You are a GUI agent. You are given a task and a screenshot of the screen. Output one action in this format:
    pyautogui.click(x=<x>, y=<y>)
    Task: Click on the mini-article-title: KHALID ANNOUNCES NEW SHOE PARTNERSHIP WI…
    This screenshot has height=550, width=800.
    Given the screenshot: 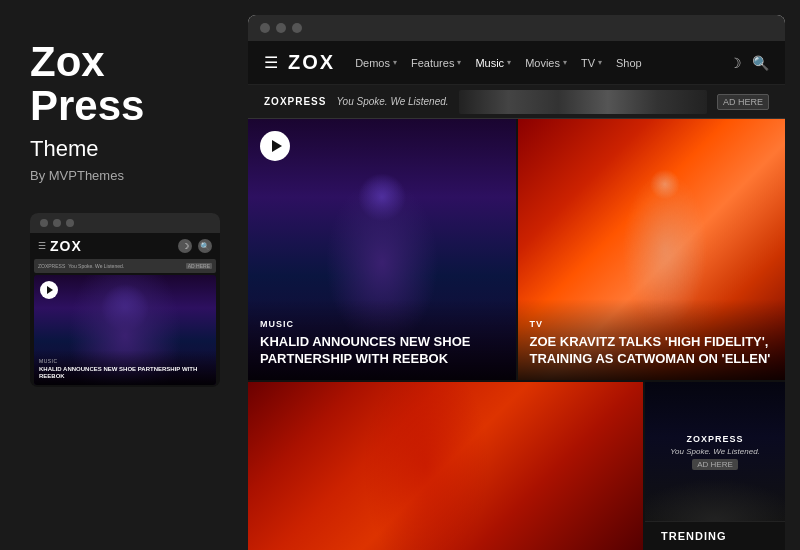 What is the action you would take?
    pyautogui.click(x=125, y=373)
    